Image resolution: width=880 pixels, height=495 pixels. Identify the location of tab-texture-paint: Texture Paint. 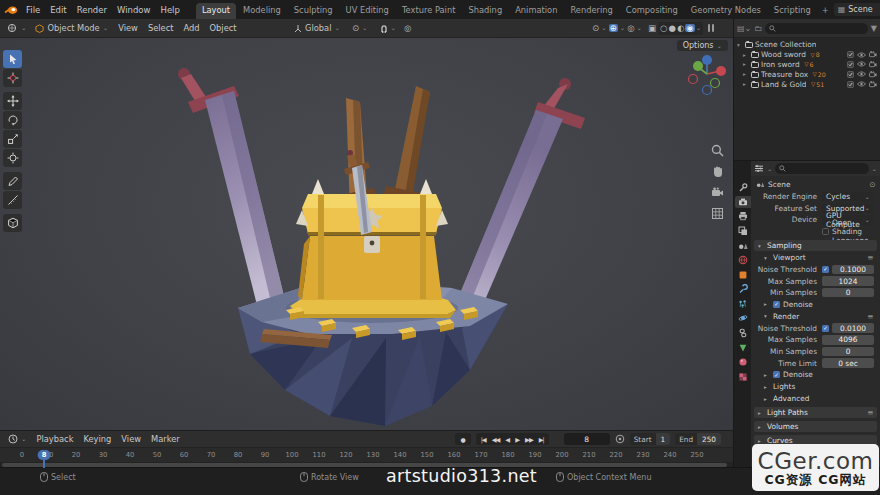
(429, 11).